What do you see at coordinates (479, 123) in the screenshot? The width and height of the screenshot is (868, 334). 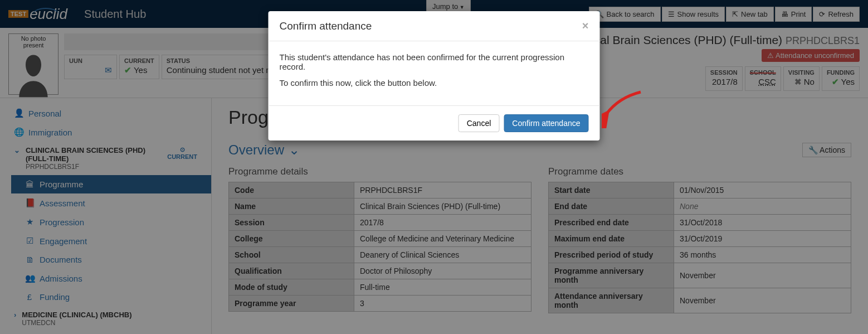 I see `cancel-button: Cancel` at bounding box center [479, 123].